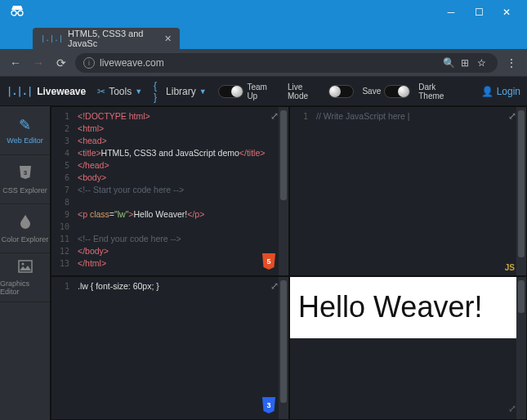 This screenshot has height=420, width=527. I want to click on browser-tabstrip: |.|.| HTML5, CSS3 and JavaSc ✕, so click(263, 37).